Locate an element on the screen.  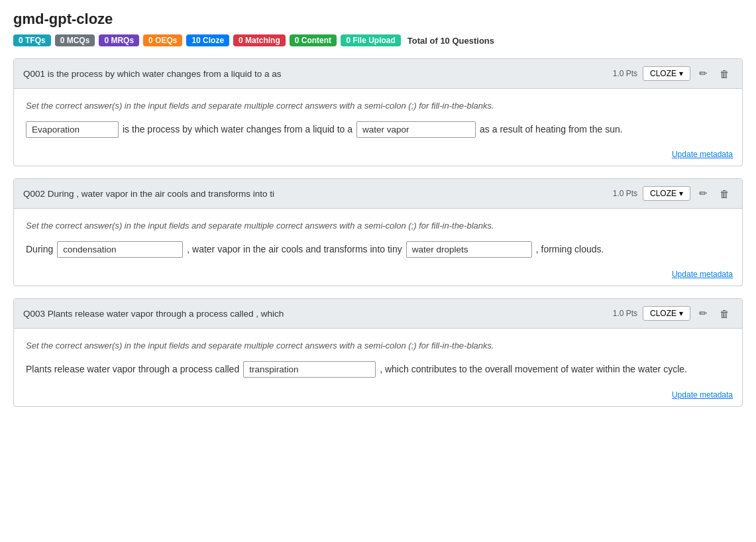
badge-tfq: 0 TFQs is located at coordinates (32, 40).